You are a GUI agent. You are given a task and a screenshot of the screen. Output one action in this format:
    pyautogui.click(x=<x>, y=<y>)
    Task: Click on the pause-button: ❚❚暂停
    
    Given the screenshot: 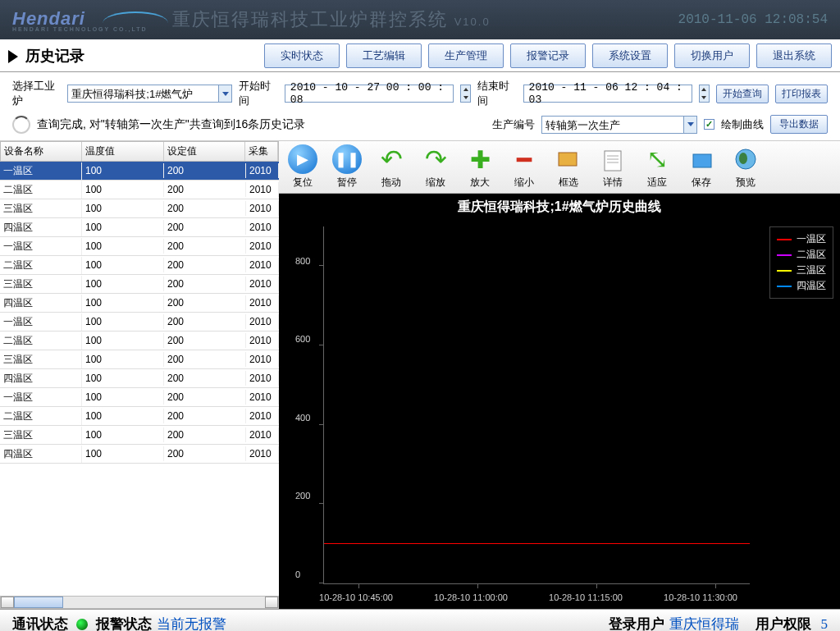 What is the action you would take?
    pyautogui.click(x=347, y=167)
    